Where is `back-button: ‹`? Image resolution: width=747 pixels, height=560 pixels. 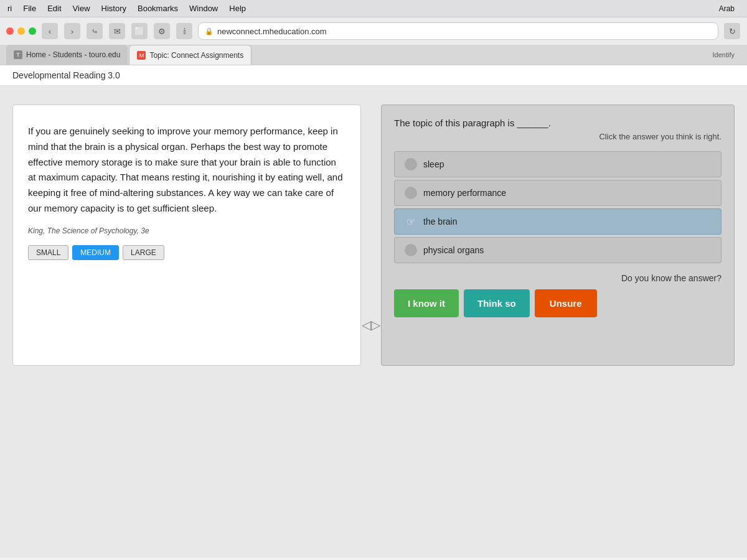 back-button: ‹ is located at coordinates (50, 31).